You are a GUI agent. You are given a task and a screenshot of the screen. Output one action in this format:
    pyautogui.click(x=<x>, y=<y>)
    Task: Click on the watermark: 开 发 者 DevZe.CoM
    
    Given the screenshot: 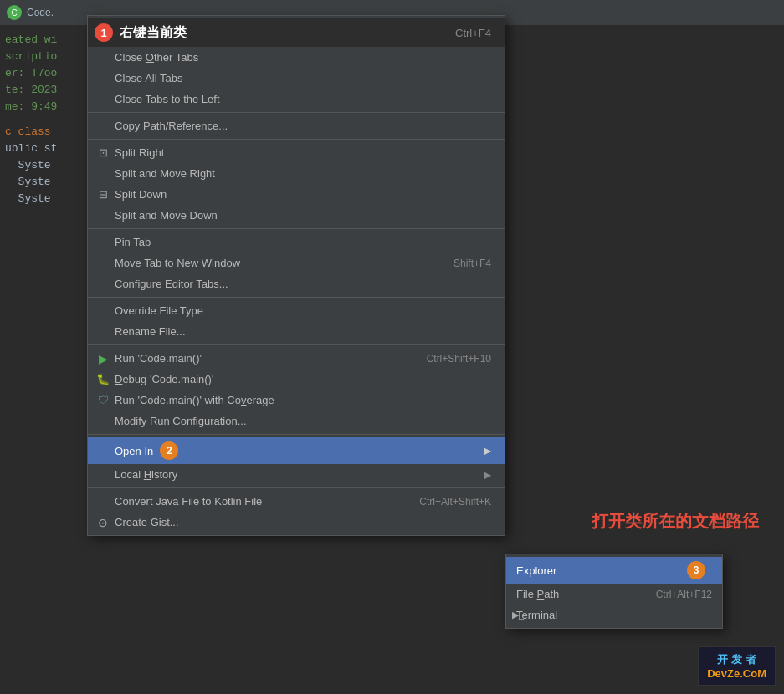 What is the action you would take?
    pyautogui.click(x=736, y=666)
    